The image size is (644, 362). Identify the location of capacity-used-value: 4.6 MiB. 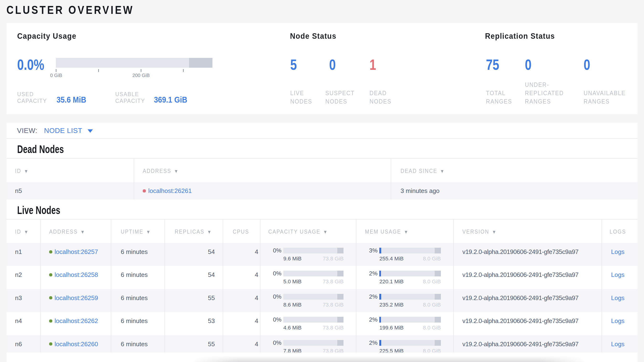
(292, 328).